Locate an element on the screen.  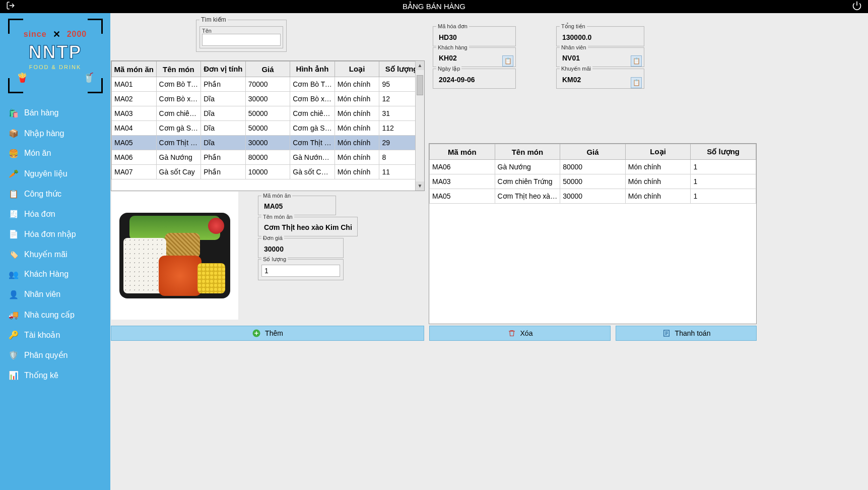
invoice-id-label: Mã hóa đơn is located at coordinates (452, 26).